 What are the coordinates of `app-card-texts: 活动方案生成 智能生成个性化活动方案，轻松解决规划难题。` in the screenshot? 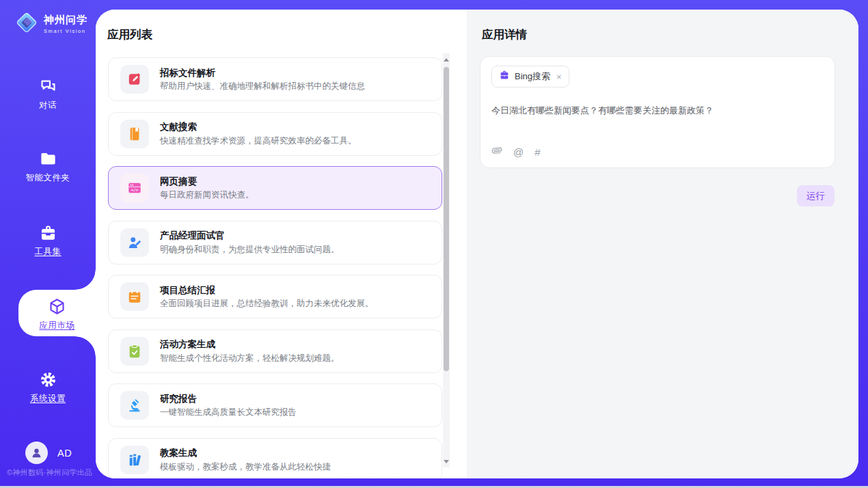 It's located at (250, 351).